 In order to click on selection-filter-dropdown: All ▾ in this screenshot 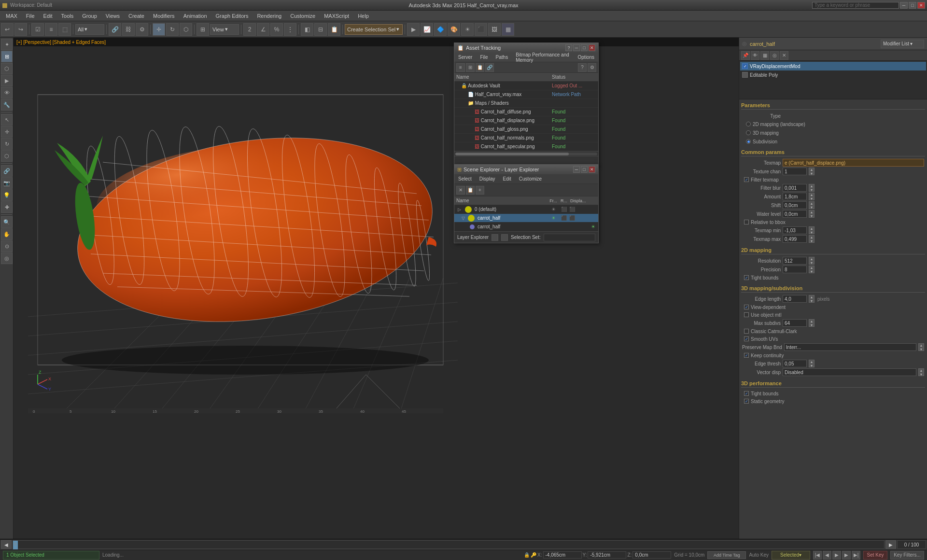, I will do `click(90, 29)`.